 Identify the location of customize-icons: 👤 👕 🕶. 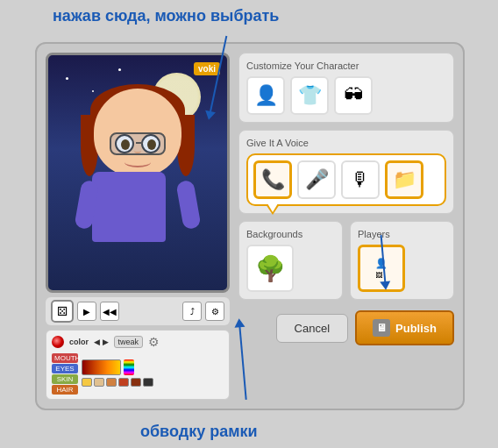
(346, 96).